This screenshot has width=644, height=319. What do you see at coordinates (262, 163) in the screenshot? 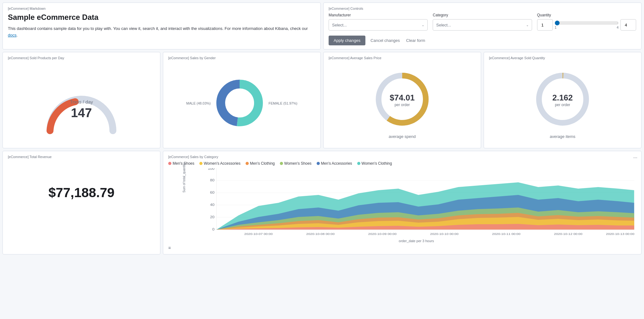
I see `legend-label: Men's Clothing` at bounding box center [262, 163].